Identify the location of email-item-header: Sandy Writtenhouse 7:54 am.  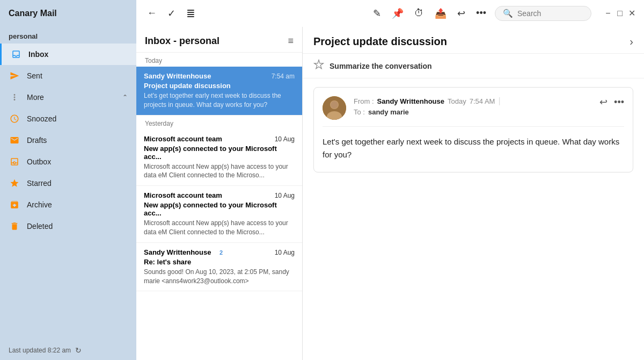
(219, 76).